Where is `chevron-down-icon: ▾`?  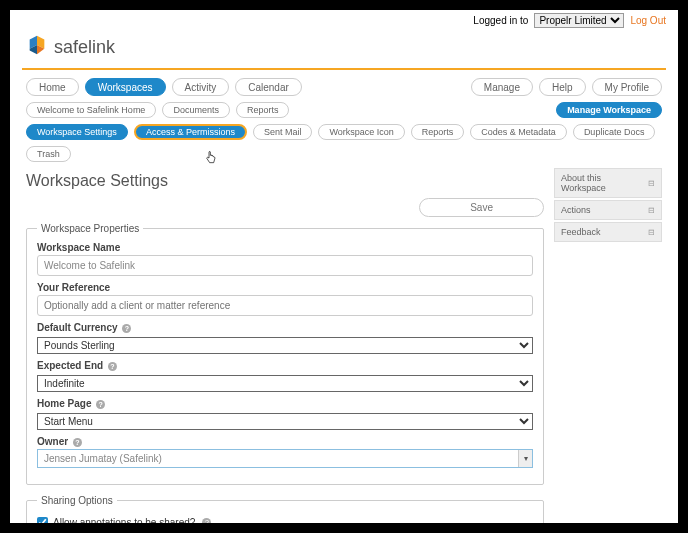 chevron-down-icon: ▾ is located at coordinates (525, 458).